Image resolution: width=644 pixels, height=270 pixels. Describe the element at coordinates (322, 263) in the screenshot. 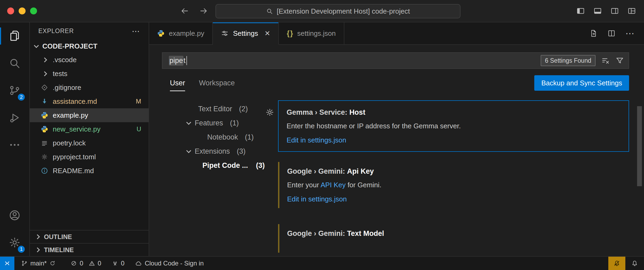

I see `status-bar: main* 0 0 0 Cloud Code - Sign in` at that location.